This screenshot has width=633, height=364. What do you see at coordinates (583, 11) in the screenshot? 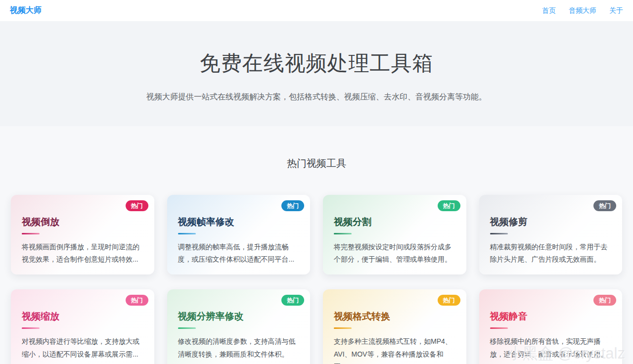
I see `nav-link-audio-master: 音频大师` at bounding box center [583, 11].